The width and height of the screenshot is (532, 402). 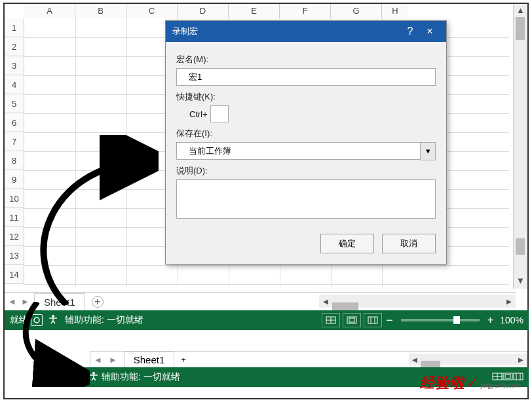 What do you see at coordinates (14, 179) in the screenshot?
I see `row-9: 9` at bounding box center [14, 179].